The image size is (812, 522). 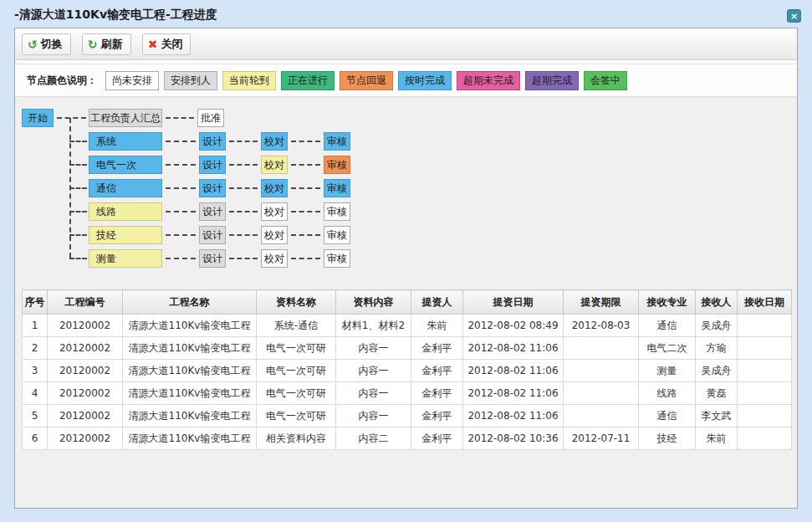 What do you see at coordinates (794, 16) in the screenshot?
I see `window-close-button: ×` at bounding box center [794, 16].